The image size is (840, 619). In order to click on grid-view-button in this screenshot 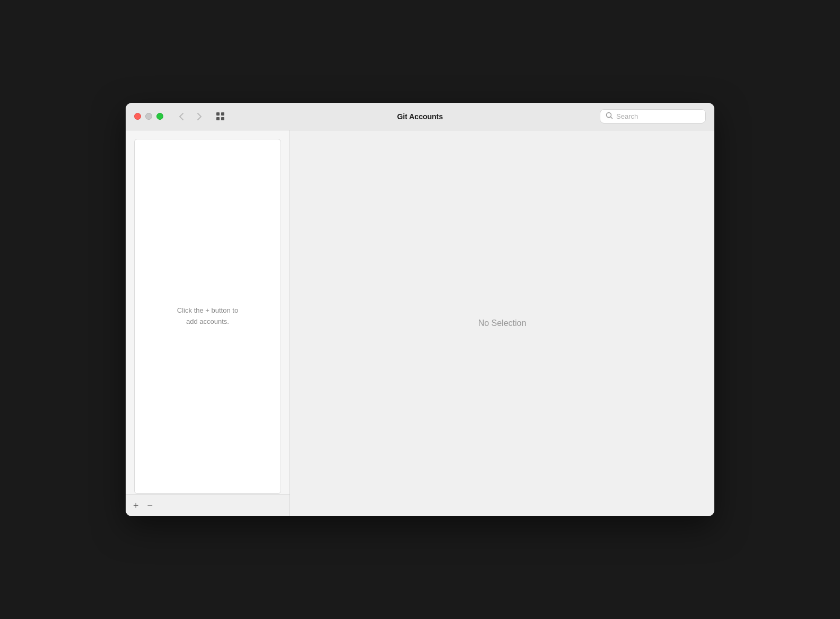, I will do `click(221, 117)`.